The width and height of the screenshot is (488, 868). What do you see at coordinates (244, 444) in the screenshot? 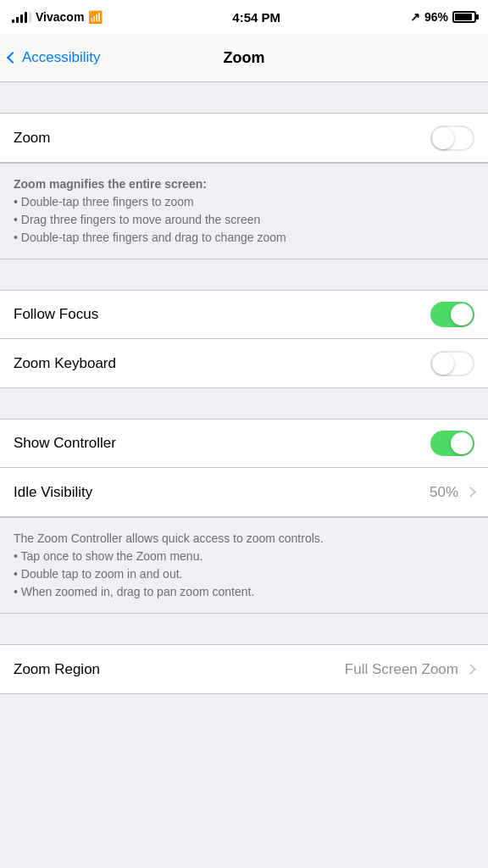
I see `show-controller-row: Show Controller` at bounding box center [244, 444].